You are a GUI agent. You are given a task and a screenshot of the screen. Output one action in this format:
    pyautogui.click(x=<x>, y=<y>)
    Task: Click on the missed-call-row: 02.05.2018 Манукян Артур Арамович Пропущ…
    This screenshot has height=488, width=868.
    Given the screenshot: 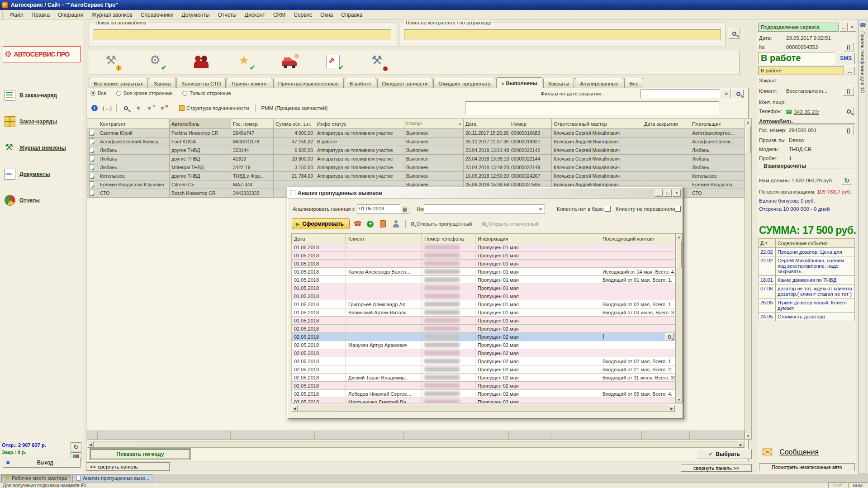 What is the action you would take?
    pyautogui.click(x=484, y=345)
    